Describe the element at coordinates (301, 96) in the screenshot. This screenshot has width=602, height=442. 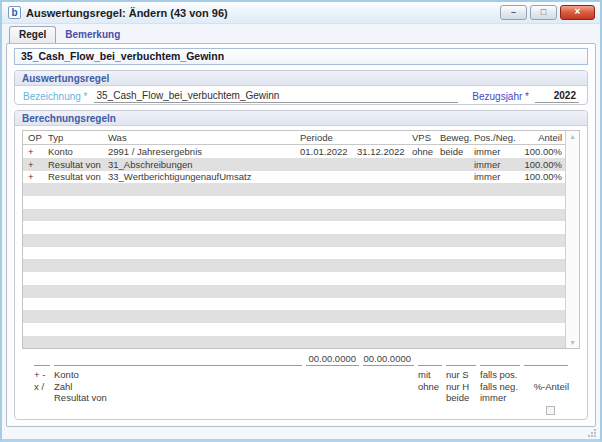
I see `auswertungsregel-form-row: Bezeichnung * 35_Cash_Flow_bei_verbuchte…` at that location.